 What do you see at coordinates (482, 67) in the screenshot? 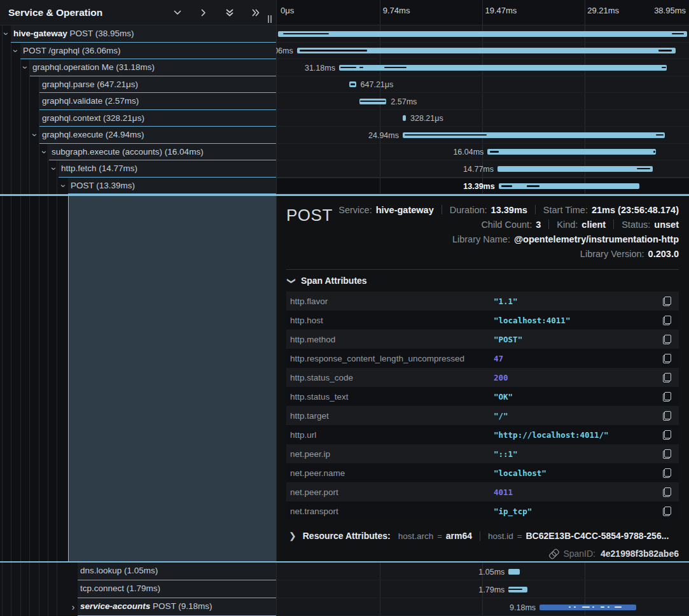
I see `timeline-cell: 31.18ms` at bounding box center [482, 67].